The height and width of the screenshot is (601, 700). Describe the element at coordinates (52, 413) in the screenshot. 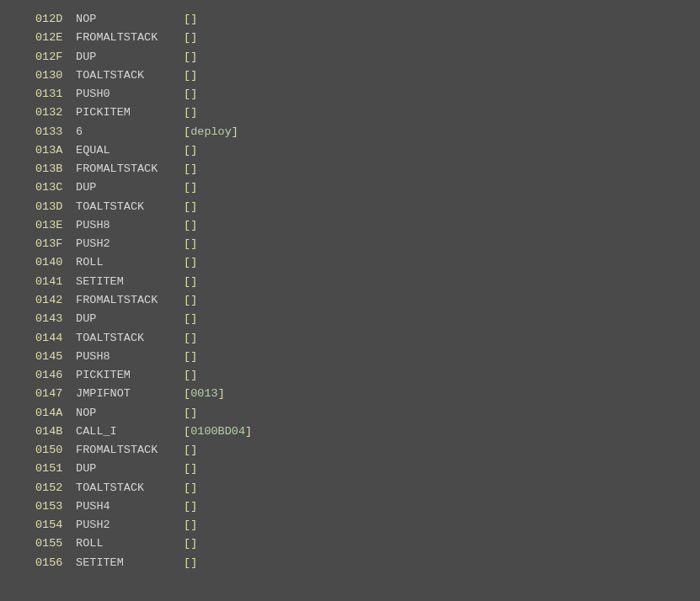

I see `address: 014A` at that location.